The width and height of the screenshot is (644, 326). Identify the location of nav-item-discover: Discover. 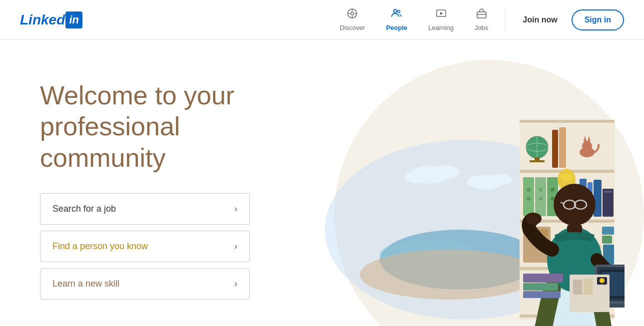
(353, 20).